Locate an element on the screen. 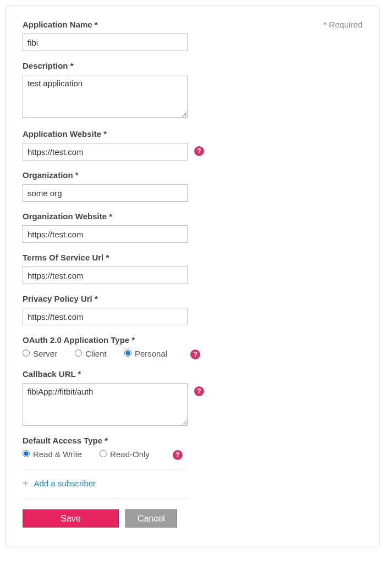 The width and height of the screenshot is (385, 588). field-privacy-url: Privacy Policy Url * is located at coordinates (193, 310).